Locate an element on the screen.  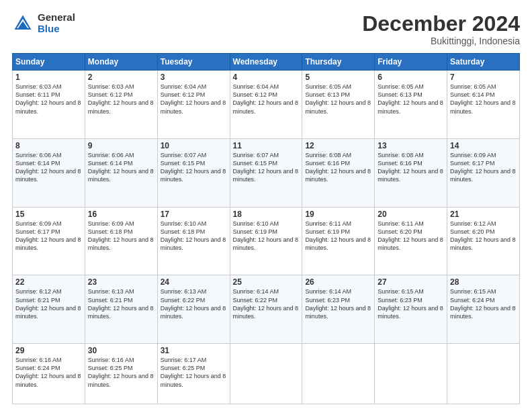
day-number: 26 is located at coordinates (339, 282).